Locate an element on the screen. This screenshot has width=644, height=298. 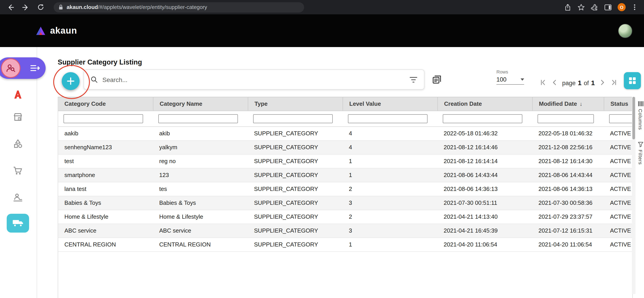
cell: Babies & Toys is located at coordinates (106, 203).